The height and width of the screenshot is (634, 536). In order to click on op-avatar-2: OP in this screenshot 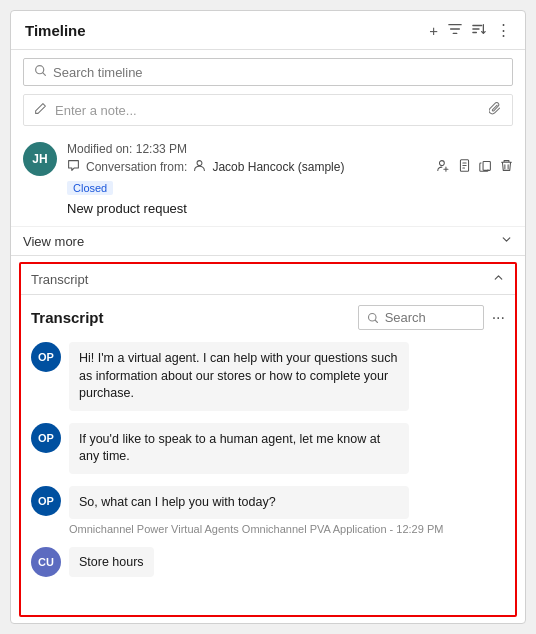, I will do `click(46, 438)`.